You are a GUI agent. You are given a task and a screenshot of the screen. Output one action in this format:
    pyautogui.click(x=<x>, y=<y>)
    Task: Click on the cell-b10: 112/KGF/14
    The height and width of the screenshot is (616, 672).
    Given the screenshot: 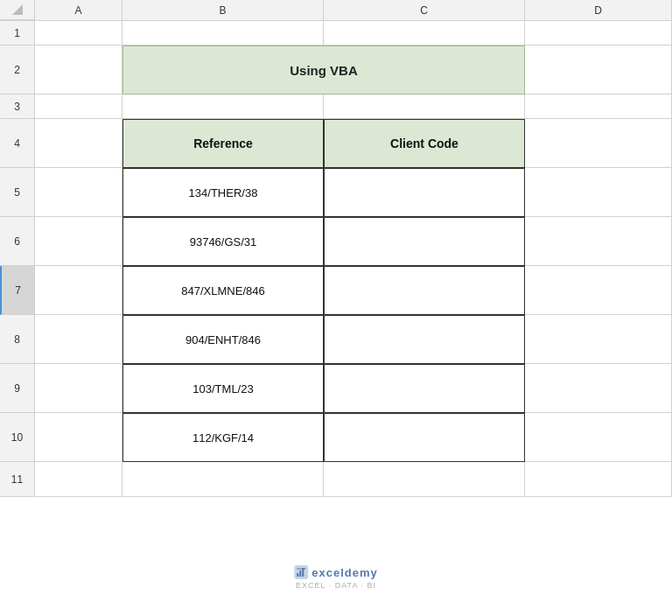 What is the action you would take?
    pyautogui.click(x=223, y=438)
    